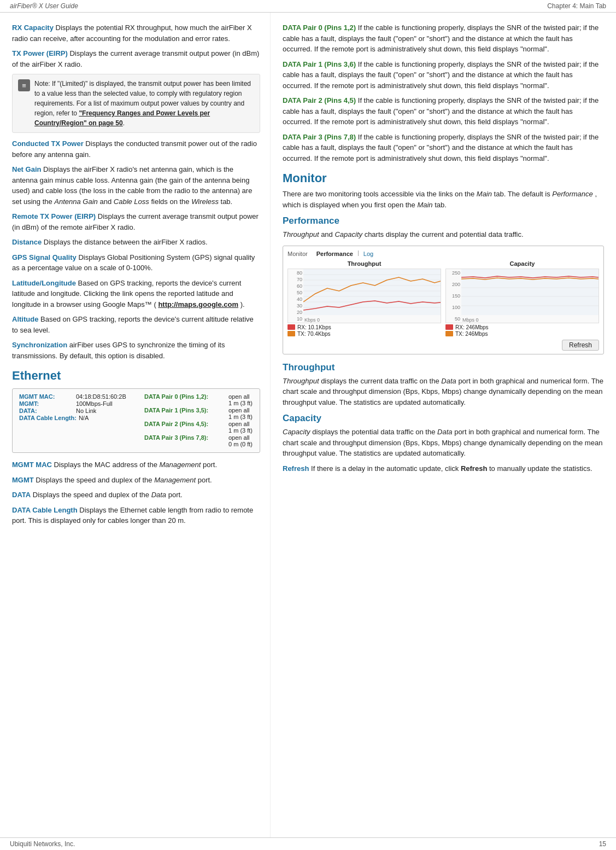 This screenshot has width=616, height=850. What do you see at coordinates (345, 254) in the screenshot?
I see `monitor-tabs: Performance | Log` at bounding box center [345, 254].